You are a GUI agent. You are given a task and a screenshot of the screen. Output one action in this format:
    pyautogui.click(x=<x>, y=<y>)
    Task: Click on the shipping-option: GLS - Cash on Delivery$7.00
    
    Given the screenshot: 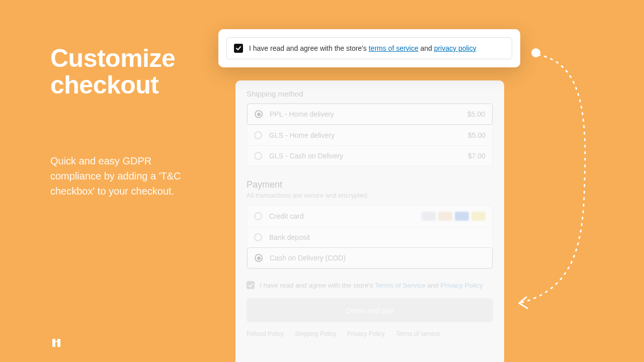 What is the action you would take?
    pyautogui.click(x=370, y=156)
    